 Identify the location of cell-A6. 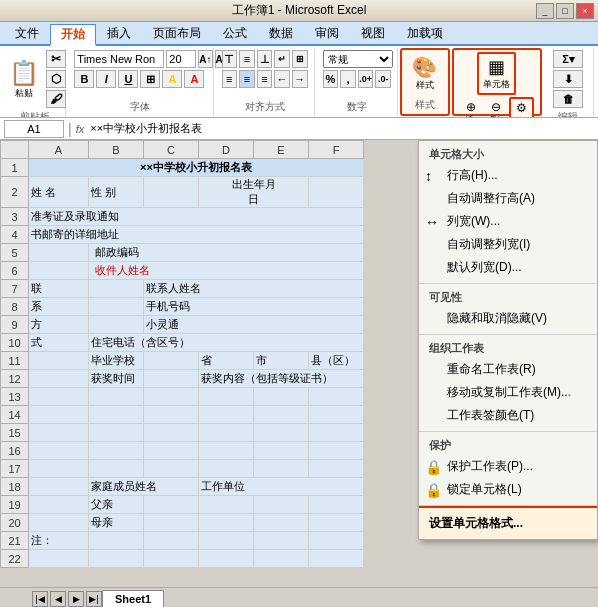
(59, 271).